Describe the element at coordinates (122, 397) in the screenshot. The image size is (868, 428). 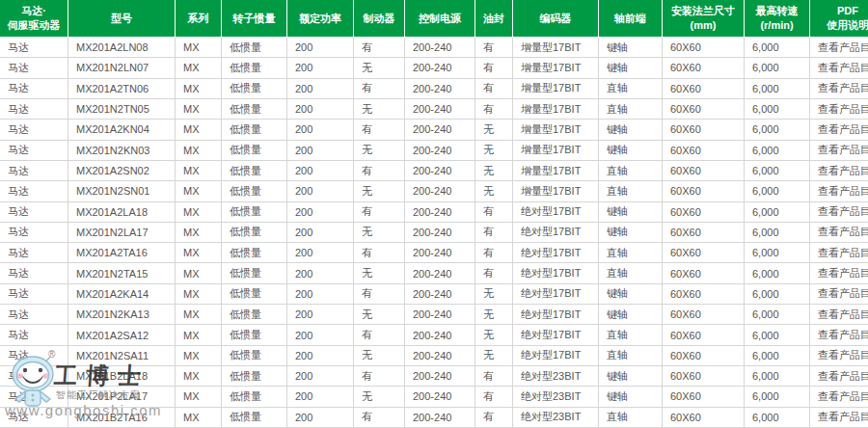
I see `cell-model: MX201P2LA17` at that location.